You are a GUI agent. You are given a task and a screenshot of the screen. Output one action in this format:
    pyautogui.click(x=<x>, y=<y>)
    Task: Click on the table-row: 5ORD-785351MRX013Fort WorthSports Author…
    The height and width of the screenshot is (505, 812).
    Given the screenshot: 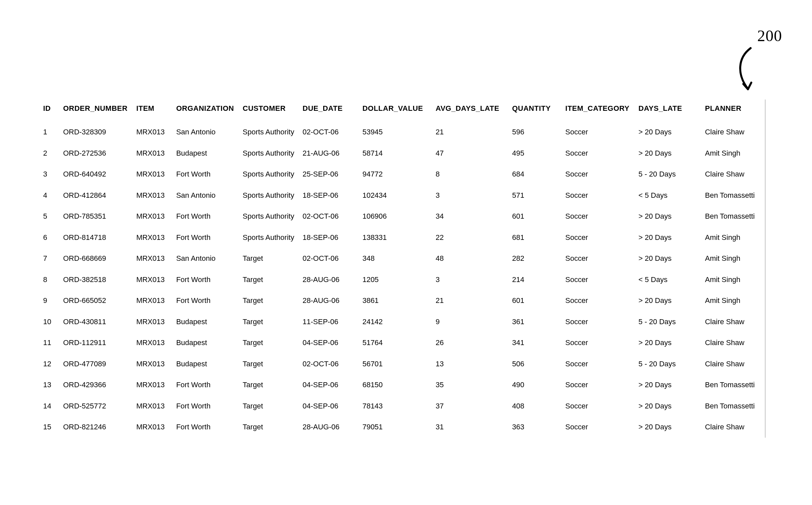 What is the action you would take?
    pyautogui.click(x=401, y=216)
    